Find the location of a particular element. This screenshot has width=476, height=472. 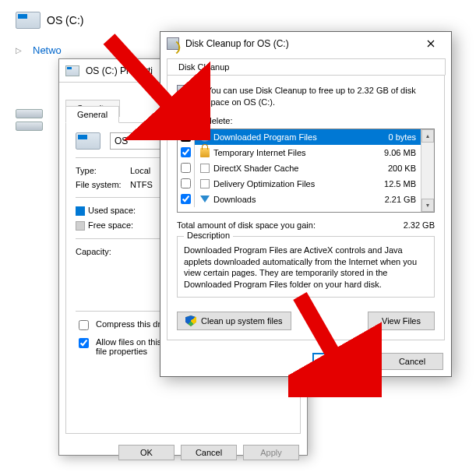

item-size: 200 KB is located at coordinates (397, 168).